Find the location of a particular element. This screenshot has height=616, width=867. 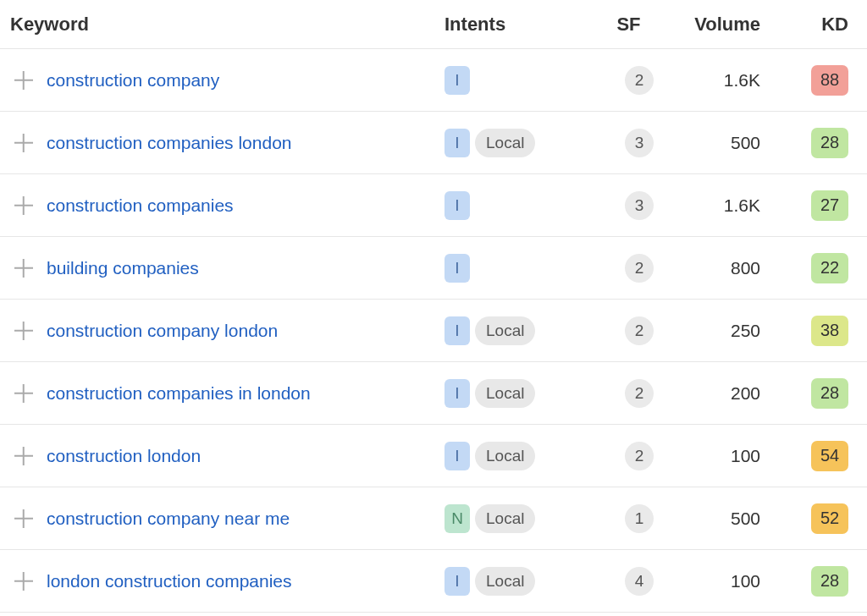

keyword-cell: construction companies is located at coordinates (246, 206).